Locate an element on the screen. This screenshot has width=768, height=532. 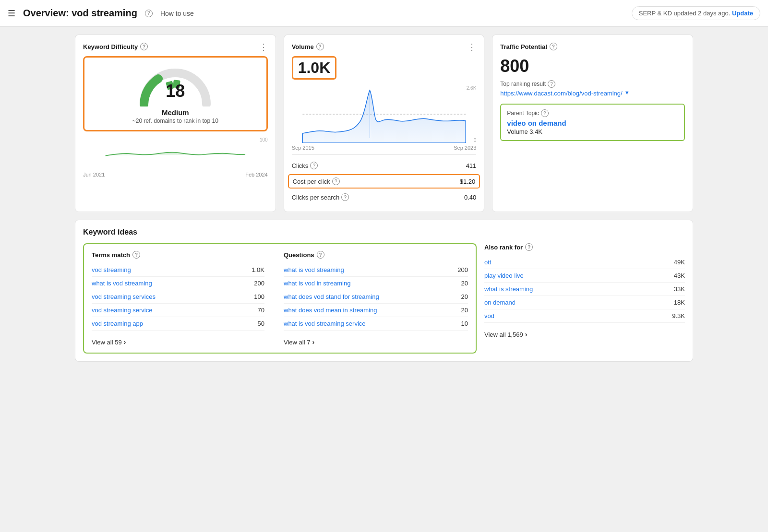
kd-level: Medium is located at coordinates (176, 112).